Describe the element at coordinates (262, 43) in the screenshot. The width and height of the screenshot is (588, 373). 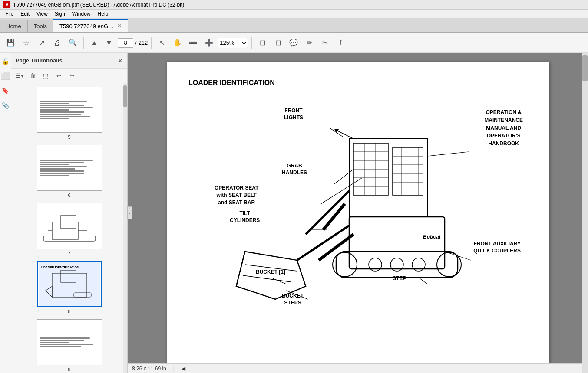
I see `fit-page-button: ⊡` at that location.